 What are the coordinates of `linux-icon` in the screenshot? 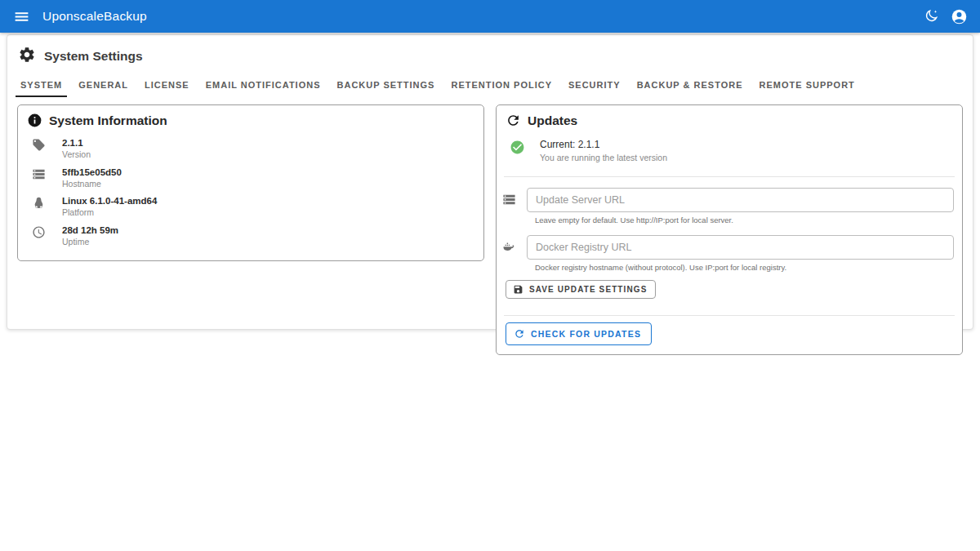 It's located at (39, 202).